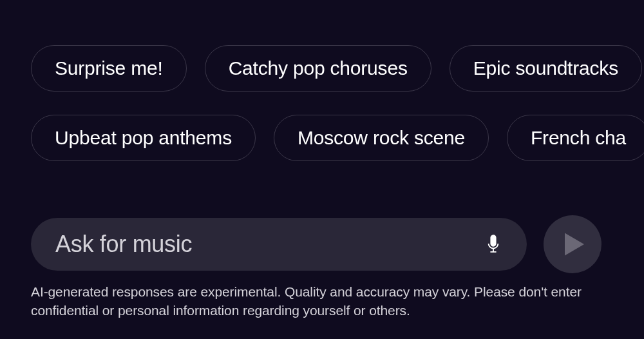 The height and width of the screenshot is (339, 644). Describe the element at coordinates (546, 68) in the screenshot. I see `suggestion-chip-epic-soundtracks: Epic soundtracks` at that location.